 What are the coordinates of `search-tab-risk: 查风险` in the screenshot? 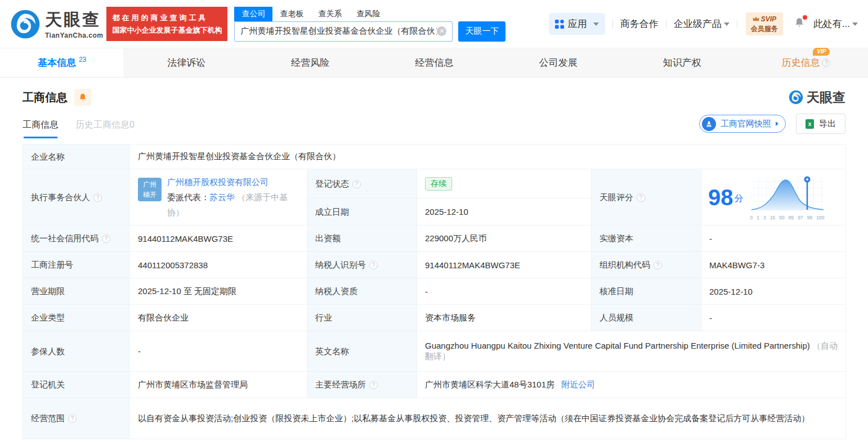 It's located at (368, 14).